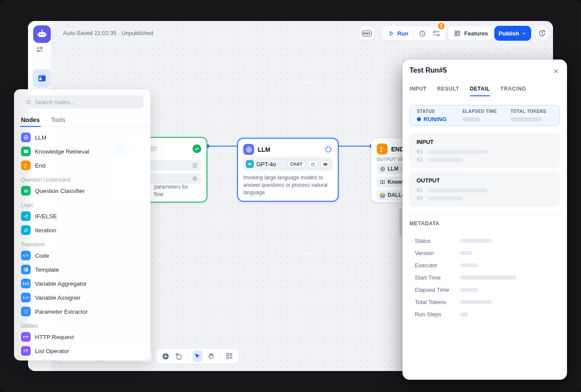  I want to click on metadata-row: Executor, so click(485, 265).